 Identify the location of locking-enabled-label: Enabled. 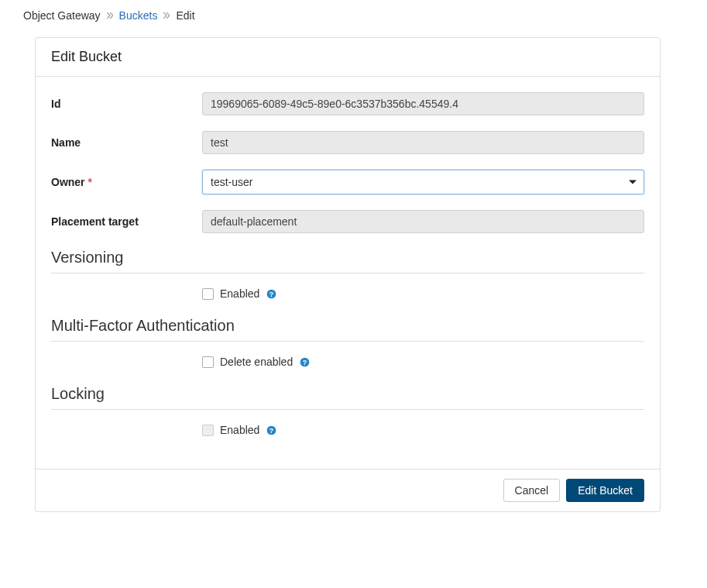
(240, 430).